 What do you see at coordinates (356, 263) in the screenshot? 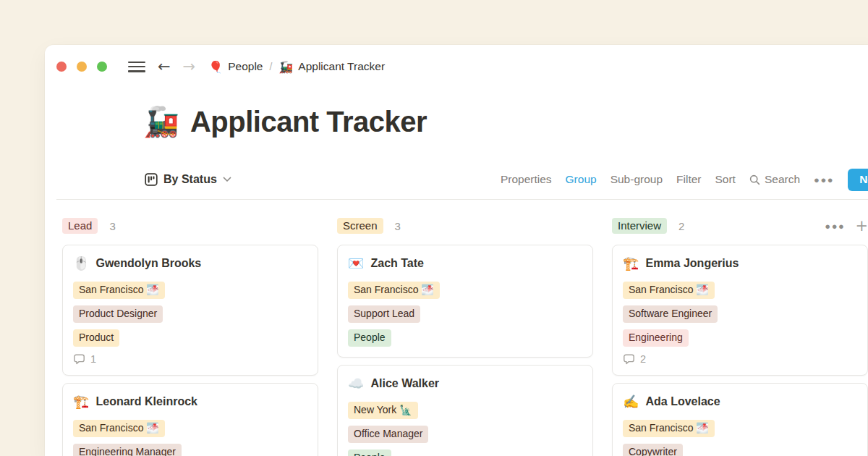
I see `card-emoji-icon: 💌` at bounding box center [356, 263].